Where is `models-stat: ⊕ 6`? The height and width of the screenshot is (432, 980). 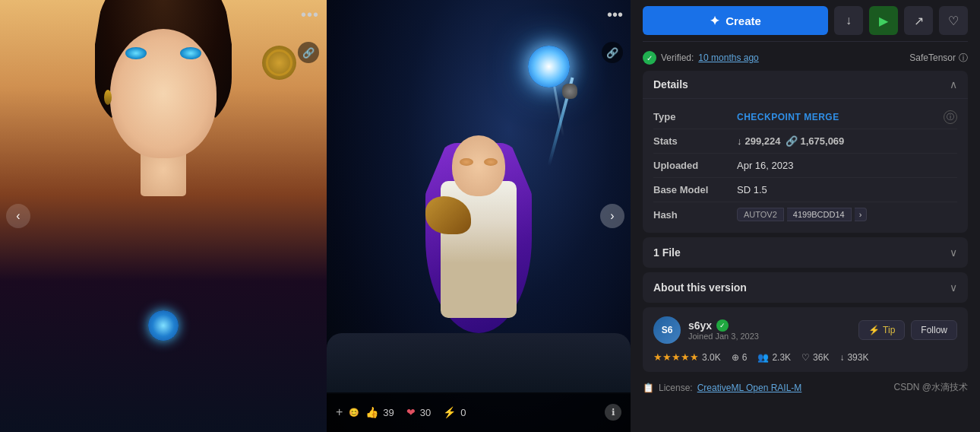 models-stat: ⊕ 6 is located at coordinates (740, 357).